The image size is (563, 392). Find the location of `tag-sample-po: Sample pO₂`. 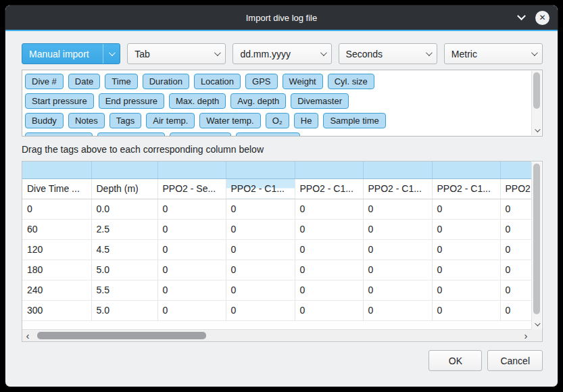

tag-sample-po: Sample pO₂ is located at coordinates (200, 134).